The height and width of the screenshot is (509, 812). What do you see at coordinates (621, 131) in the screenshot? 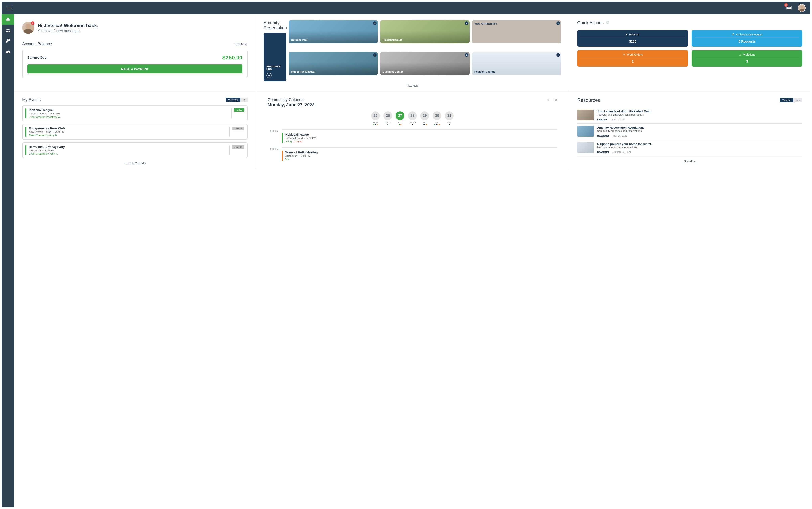
I see `resource-subtitle: Community amenities and reservations` at bounding box center [621, 131].